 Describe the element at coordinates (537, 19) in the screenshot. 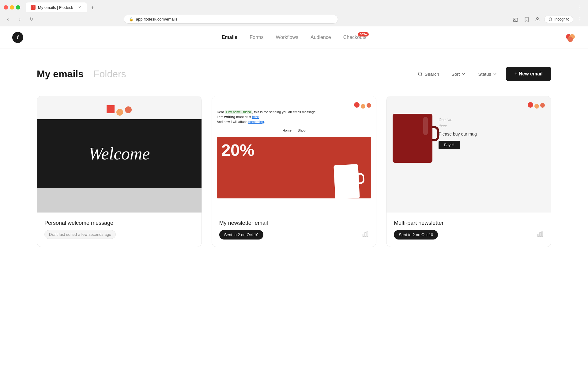

I see `profile-icon` at that location.